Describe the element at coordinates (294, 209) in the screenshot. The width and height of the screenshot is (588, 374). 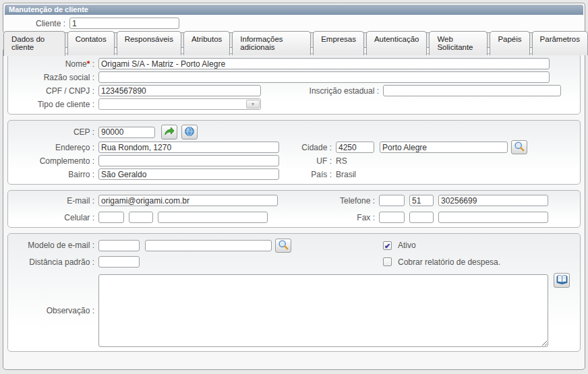
I see `contact-group: E-mail : Telefone : Celular : Fax :` at that location.